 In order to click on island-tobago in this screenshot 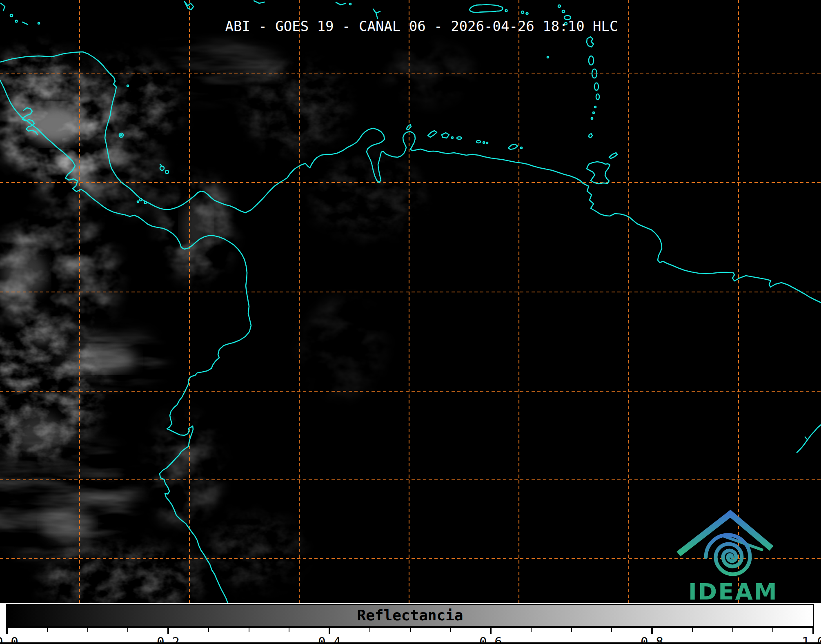, I will do `click(613, 156)`.